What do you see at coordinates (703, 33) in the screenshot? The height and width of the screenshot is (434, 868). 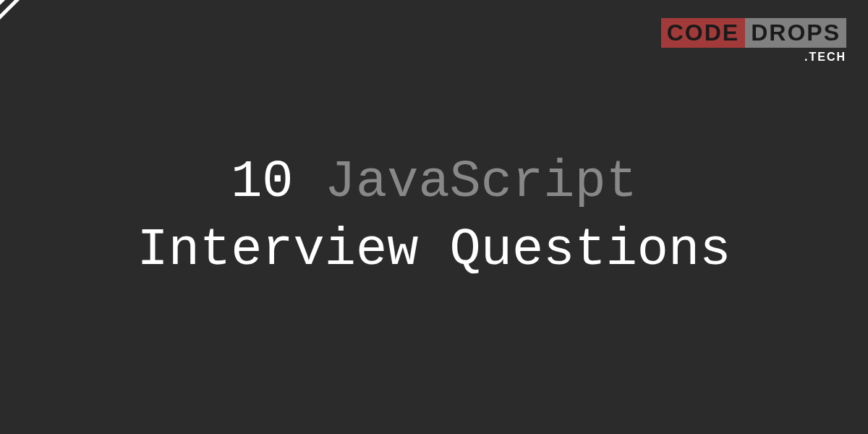 I see `logo-code-text: CODE` at bounding box center [703, 33].